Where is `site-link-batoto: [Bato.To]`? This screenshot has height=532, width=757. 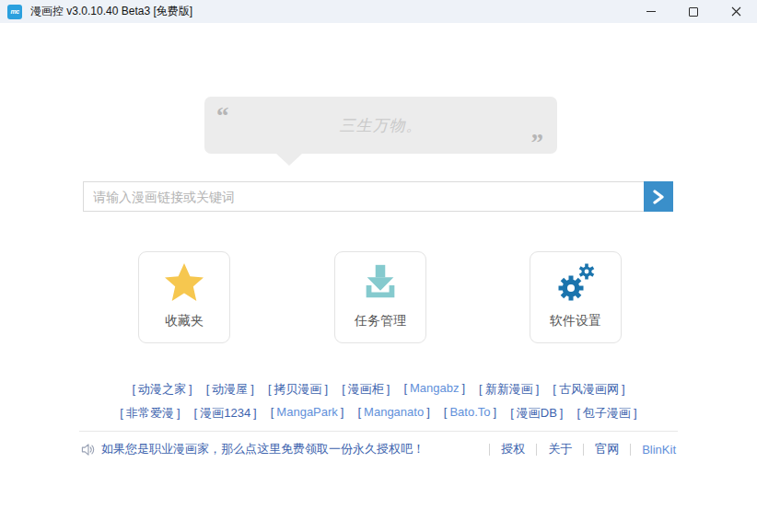 site-link-batoto: [Bato.To] is located at coordinates (470, 413).